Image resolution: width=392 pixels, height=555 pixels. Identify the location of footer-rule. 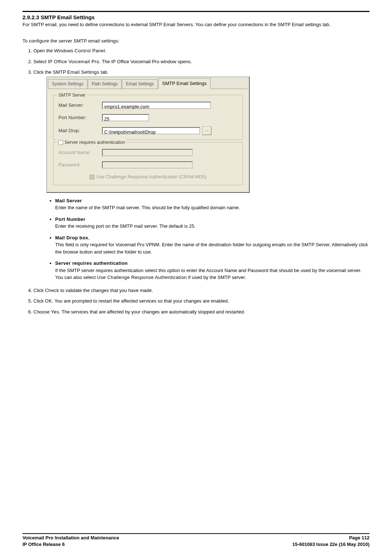
(196, 534).